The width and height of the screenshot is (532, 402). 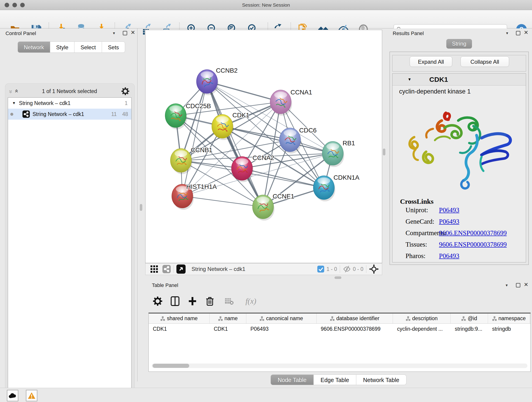 What do you see at coordinates (223, 202) in the screenshot?
I see `edge-HIST1H1A-CCNE1` at bounding box center [223, 202].